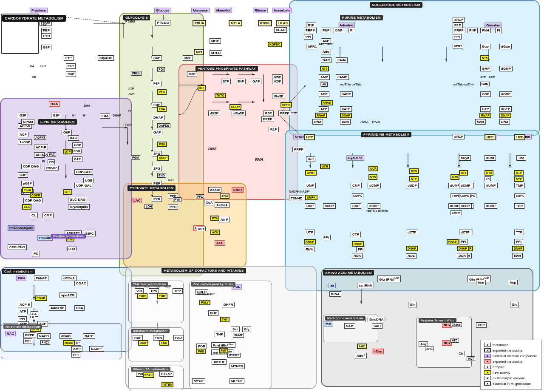 This screenshot has width=544, height=392. I want to click on cdp-pyr: CDP, so click(356, 206).